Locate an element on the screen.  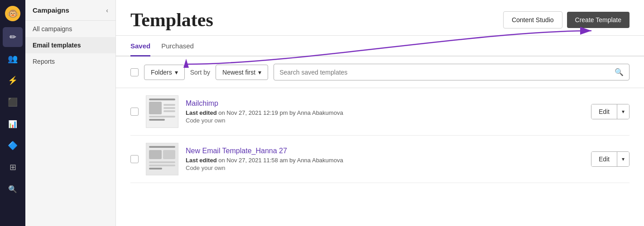
icon-sidebar: 🐵 ✏ 👥 ⚡ ⬛ 📊 🔷 ⊞ 🔍 is located at coordinates (13, 113).